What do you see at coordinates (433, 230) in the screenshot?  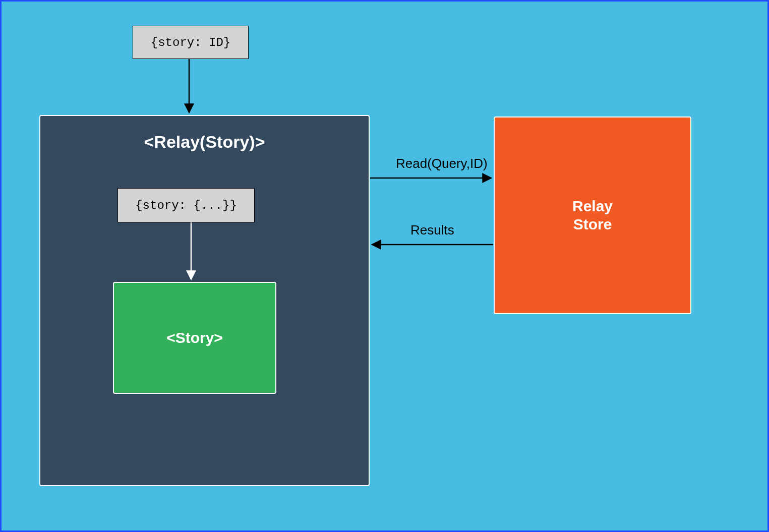 I see `results-arrow-label: Results` at bounding box center [433, 230].